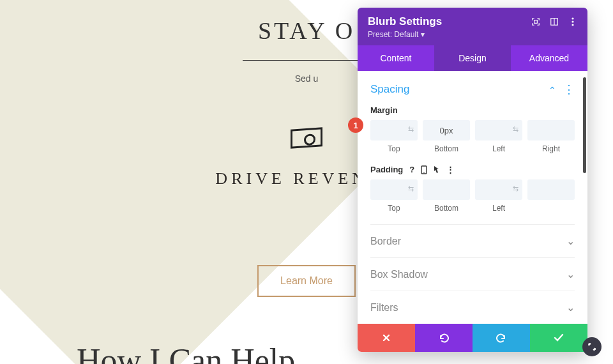 Image resolution: width=613 pixels, height=364 pixels. Describe the element at coordinates (499, 130) in the screenshot. I see `margin-left-input` at that location.